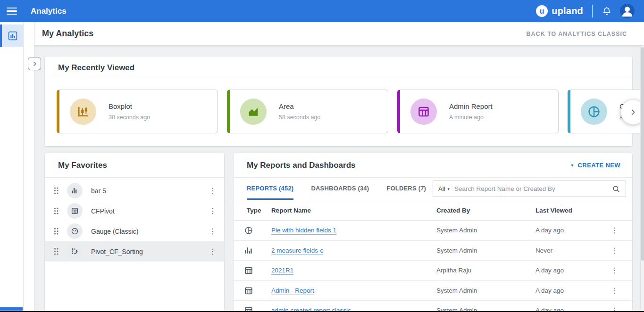 The image size is (644, 312). I want to click on area-chart-icon, so click(253, 112).